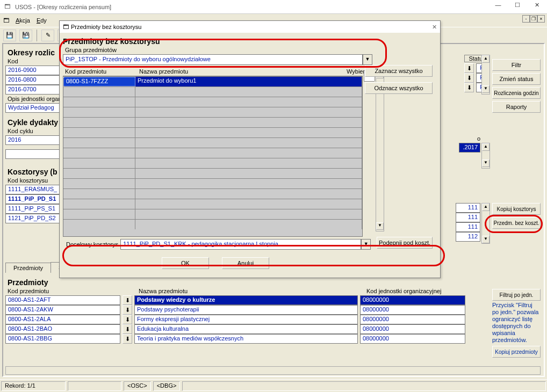  Describe the element at coordinates (413, 300) in the screenshot. I see `bottom-jedn-0: 08000000` at that location.